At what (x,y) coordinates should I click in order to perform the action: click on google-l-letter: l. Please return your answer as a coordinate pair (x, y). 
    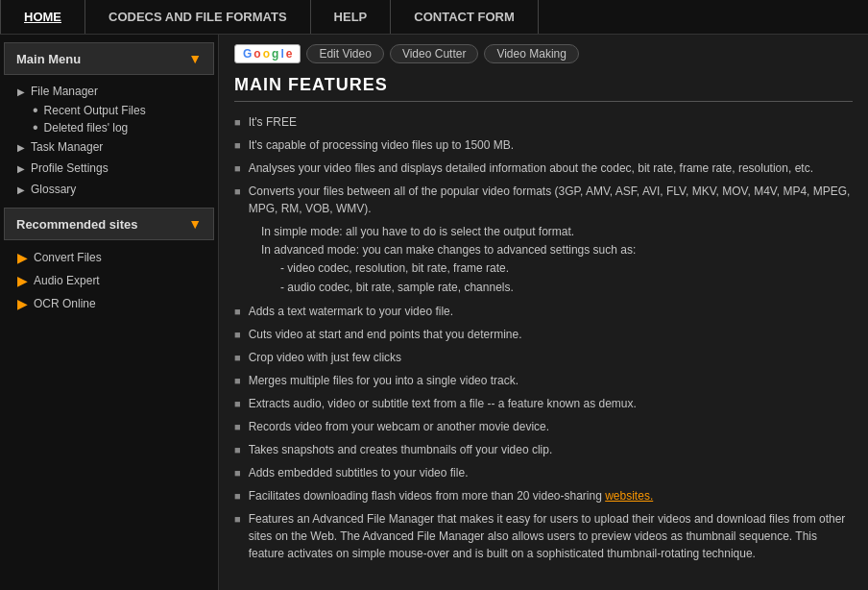
    Looking at the image, I should click on (282, 54).